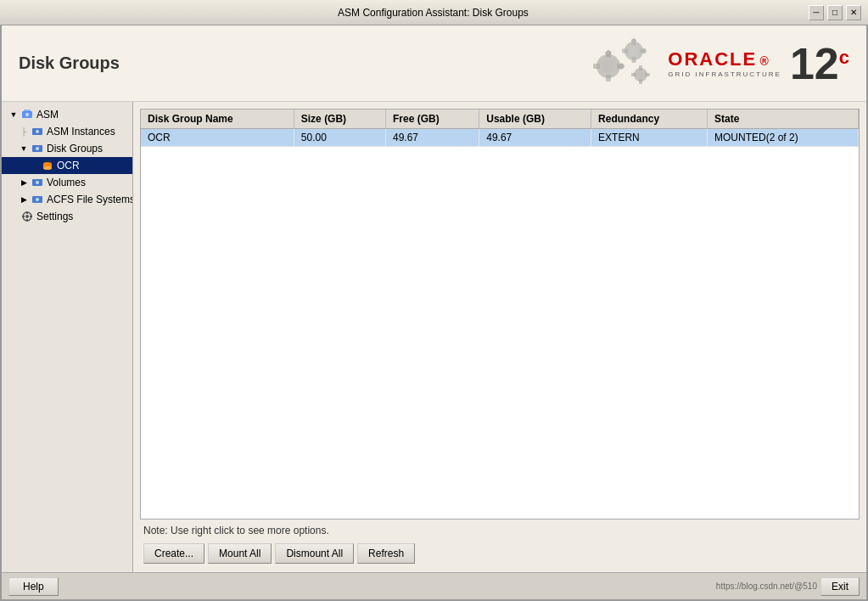 The height and width of the screenshot is (601, 868). What do you see at coordinates (27, 115) in the screenshot?
I see `asm-icon` at bounding box center [27, 115].